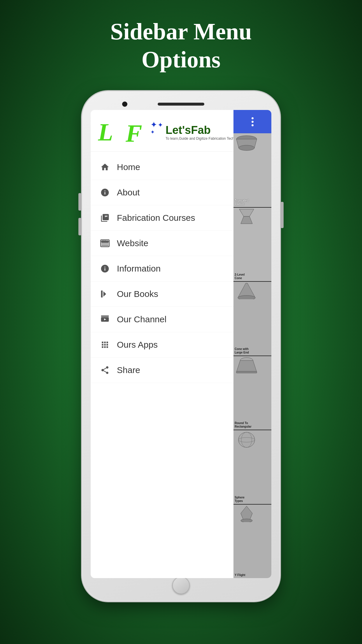 Image resolution: width=362 pixels, height=644 pixels. I want to click on right-panel: TruncatedRadius 2-LevelCone Cone withLar…, so click(252, 344).